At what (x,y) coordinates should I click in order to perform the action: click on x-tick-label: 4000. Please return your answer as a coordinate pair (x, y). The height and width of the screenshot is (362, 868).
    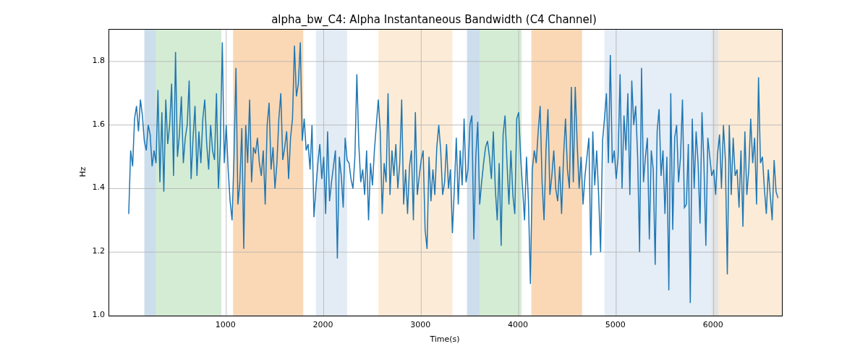
    Looking at the image, I should click on (518, 324).